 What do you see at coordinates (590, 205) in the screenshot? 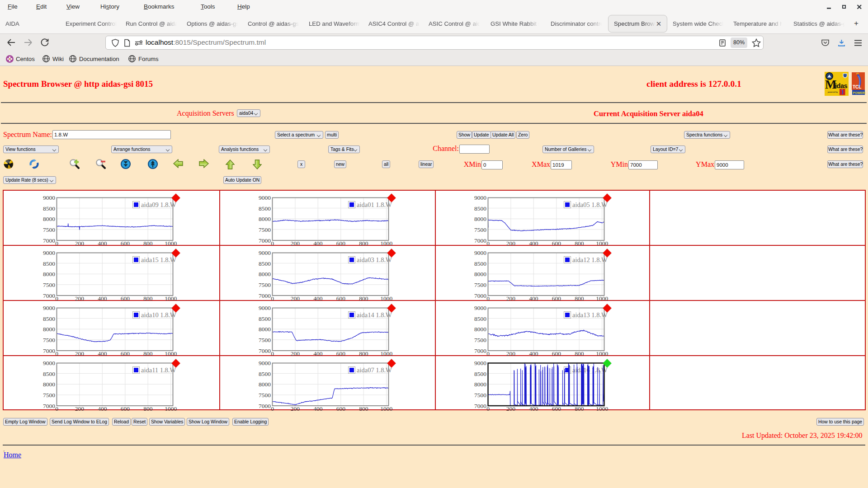
I see `svg-text: aida05 1.8.W` at bounding box center [590, 205].